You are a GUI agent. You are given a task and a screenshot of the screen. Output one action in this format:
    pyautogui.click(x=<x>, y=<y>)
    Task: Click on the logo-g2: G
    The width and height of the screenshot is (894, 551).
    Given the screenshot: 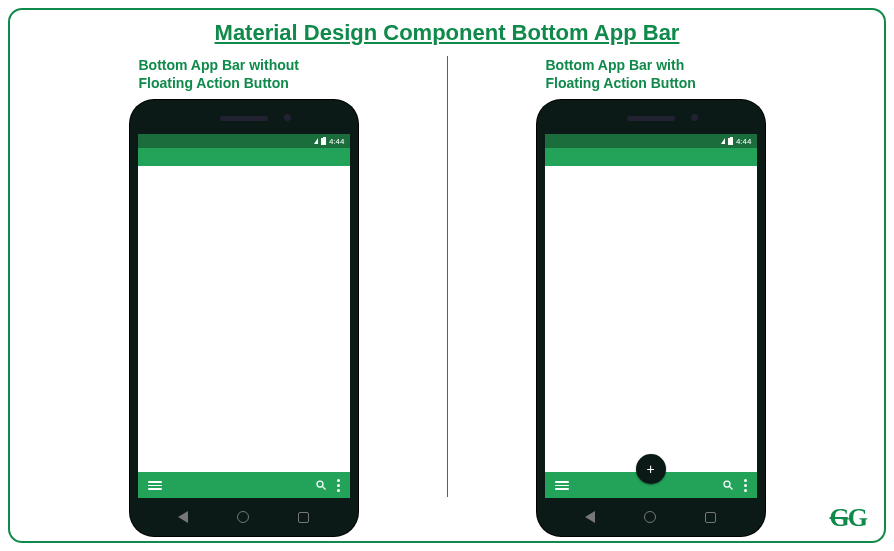 What is the action you would take?
    pyautogui.click(x=857, y=518)
    